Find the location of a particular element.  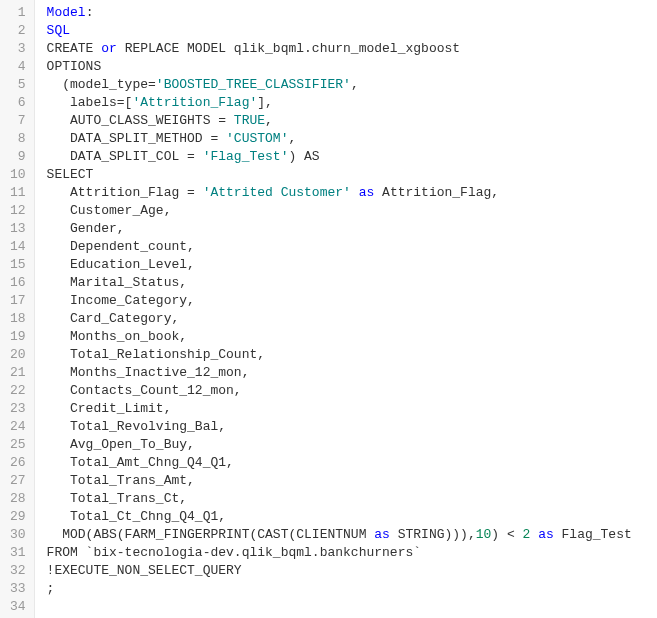

code-token: 'Flag_Test' is located at coordinates (246, 156).